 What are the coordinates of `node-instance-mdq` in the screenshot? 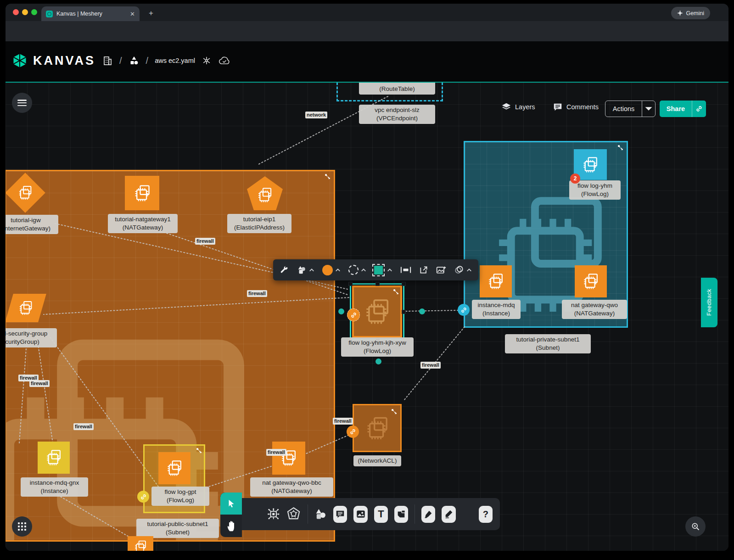 It's located at (496, 281).